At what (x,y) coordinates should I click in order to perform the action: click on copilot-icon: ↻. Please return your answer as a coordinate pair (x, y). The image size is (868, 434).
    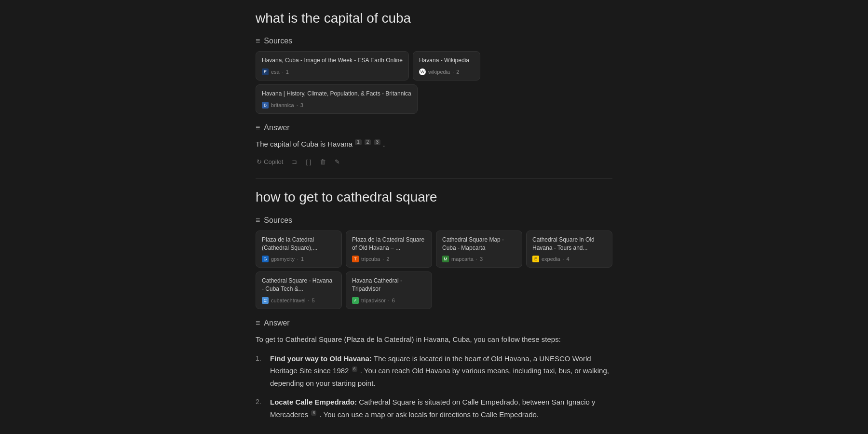
    Looking at the image, I should click on (259, 162).